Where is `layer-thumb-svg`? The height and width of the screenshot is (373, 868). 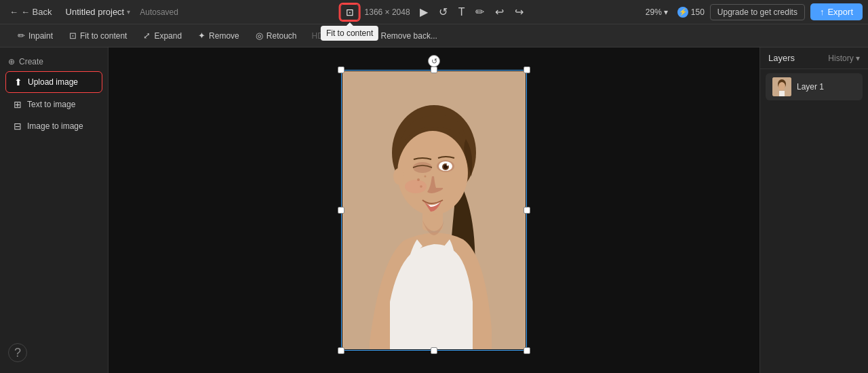 layer-thumb-svg is located at coordinates (782, 87).